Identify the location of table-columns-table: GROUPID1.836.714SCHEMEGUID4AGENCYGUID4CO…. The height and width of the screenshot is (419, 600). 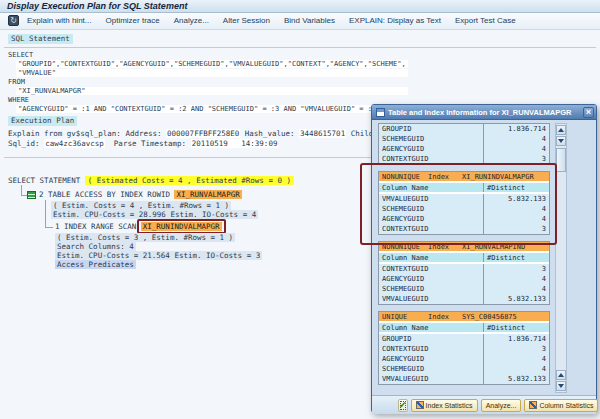
(464, 144).